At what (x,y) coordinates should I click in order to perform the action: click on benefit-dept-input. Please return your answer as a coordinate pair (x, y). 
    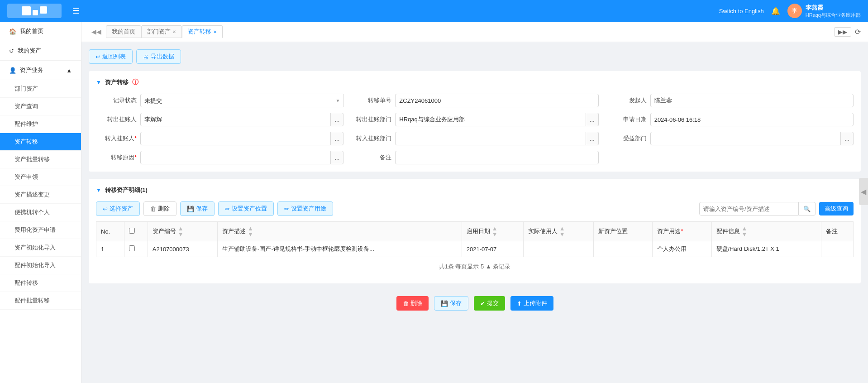
    Looking at the image, I should click on (746, 139).